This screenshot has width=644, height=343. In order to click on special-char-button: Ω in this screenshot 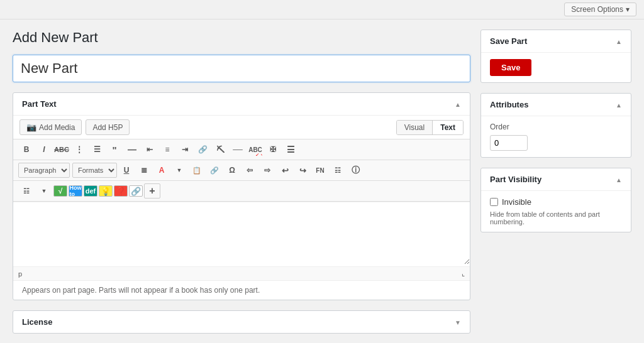, I will do `click(232, 170)`.